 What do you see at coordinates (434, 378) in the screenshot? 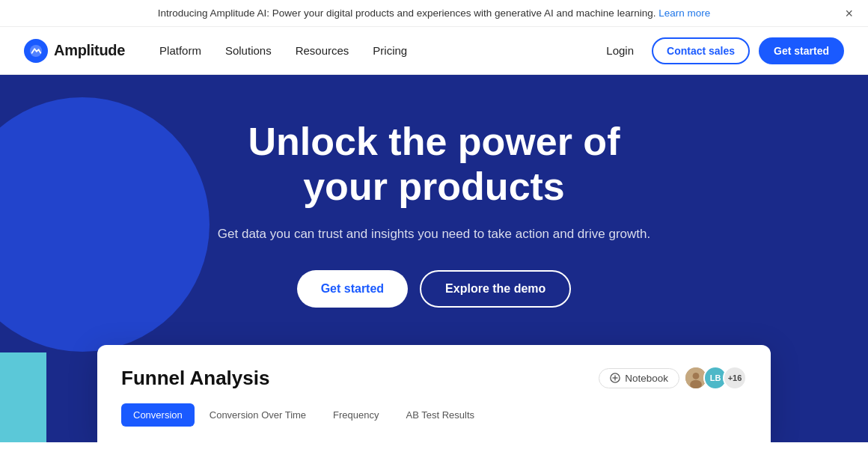
I see `dashboard-header: Funnel Analysis Notebook` at bounding box center [434, 378].